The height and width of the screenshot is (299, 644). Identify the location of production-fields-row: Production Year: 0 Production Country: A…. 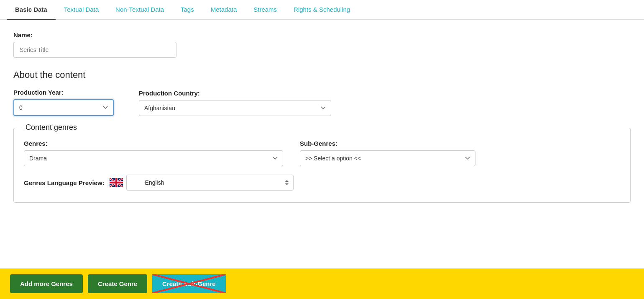
(322, 102).